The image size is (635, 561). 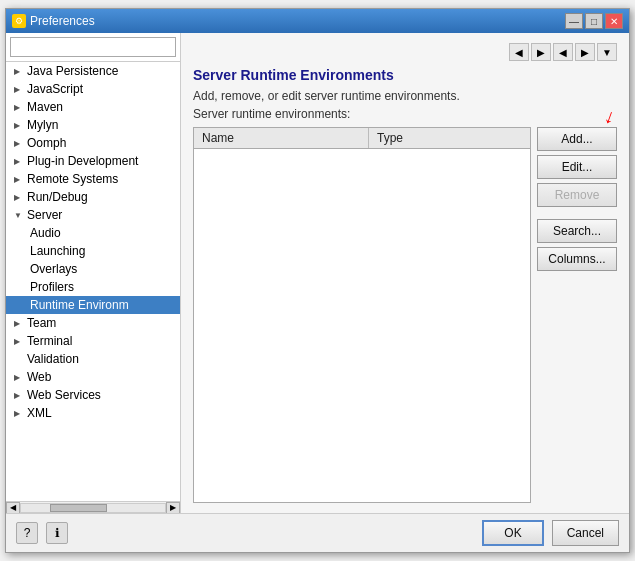 I want to click on tree-item-run-debug: ▶ Run/Debug, so click(x=93, y=197).